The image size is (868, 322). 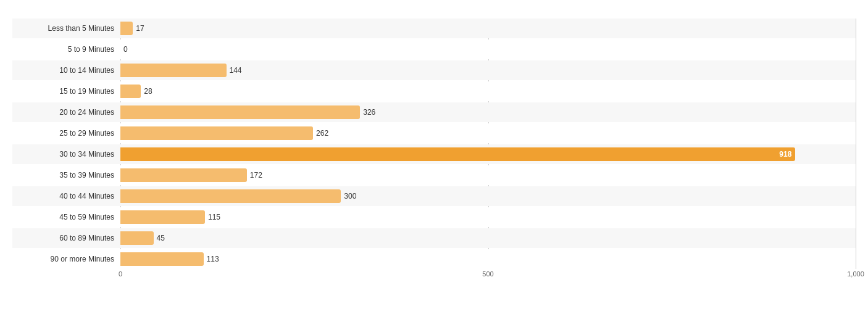 I want to click on bar-label: Less than 5 Minutes, so click(x=67, y=28).